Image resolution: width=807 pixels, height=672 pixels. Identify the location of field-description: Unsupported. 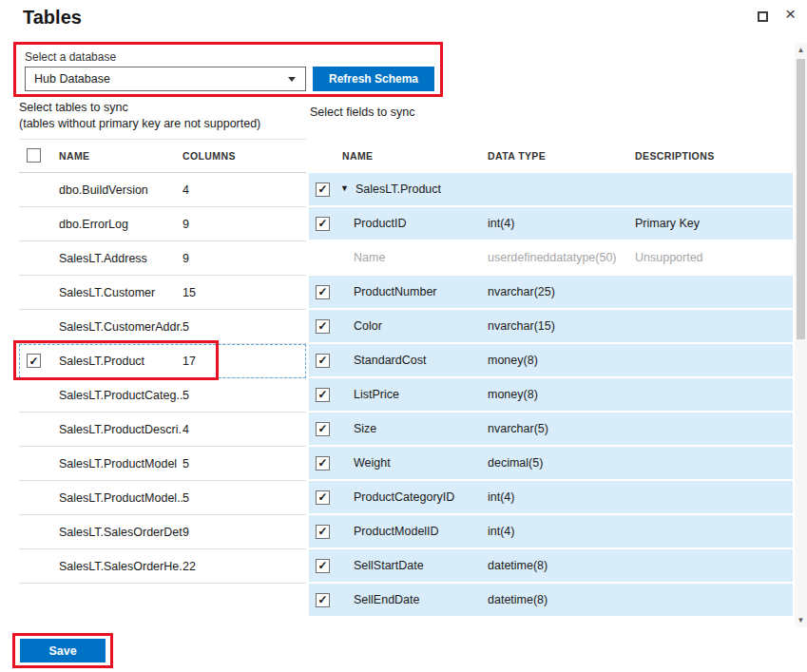
(714, 258).